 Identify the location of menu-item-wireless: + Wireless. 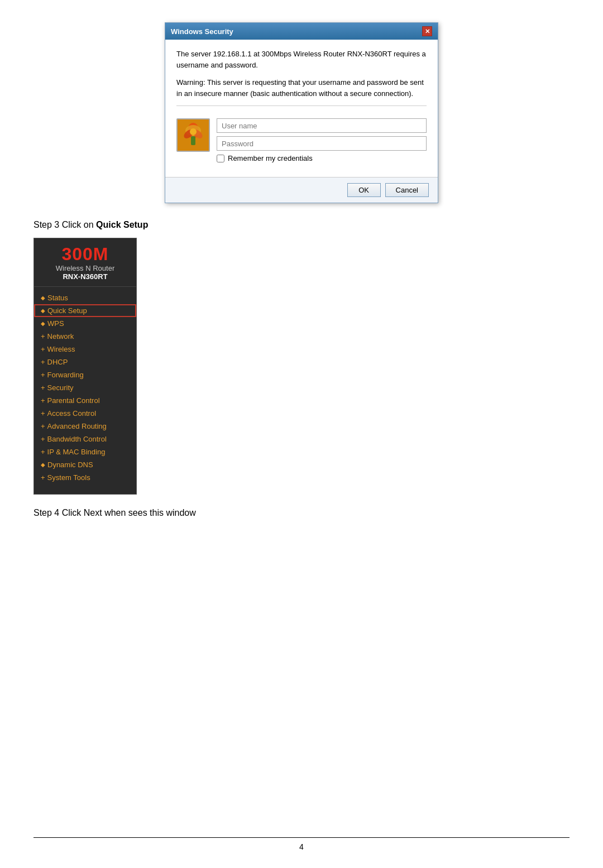
(85, 349).